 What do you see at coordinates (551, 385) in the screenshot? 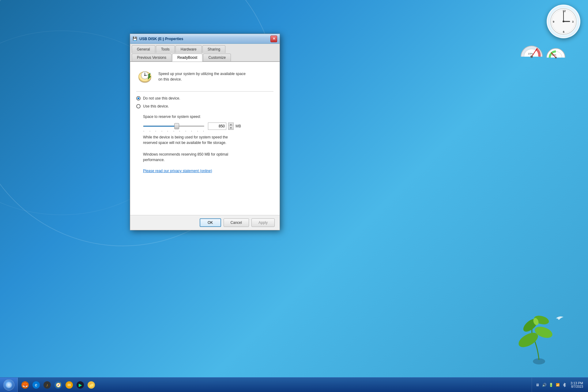
I see `tray-battery-icon: 🔋` at bounding box center [551, 385].